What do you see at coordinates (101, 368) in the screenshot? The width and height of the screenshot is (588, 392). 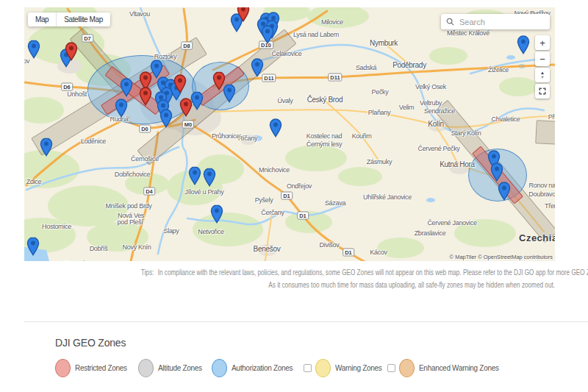 I see `restricted-zones-label: Restricted Zones` at bounding box center [101, 368].